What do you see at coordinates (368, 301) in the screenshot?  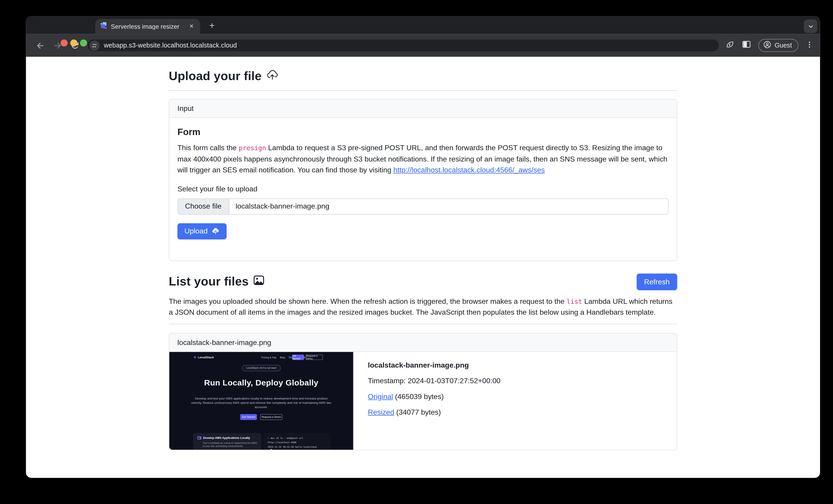 I see `list-desc-text-1: The images you uploaded should be shown …` at bounding box center [368, 301].